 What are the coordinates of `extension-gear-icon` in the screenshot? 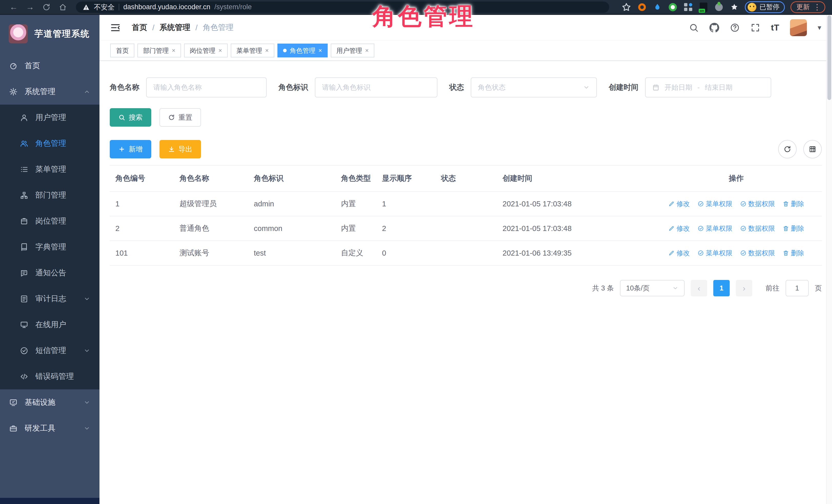 It's located at (642, 7).